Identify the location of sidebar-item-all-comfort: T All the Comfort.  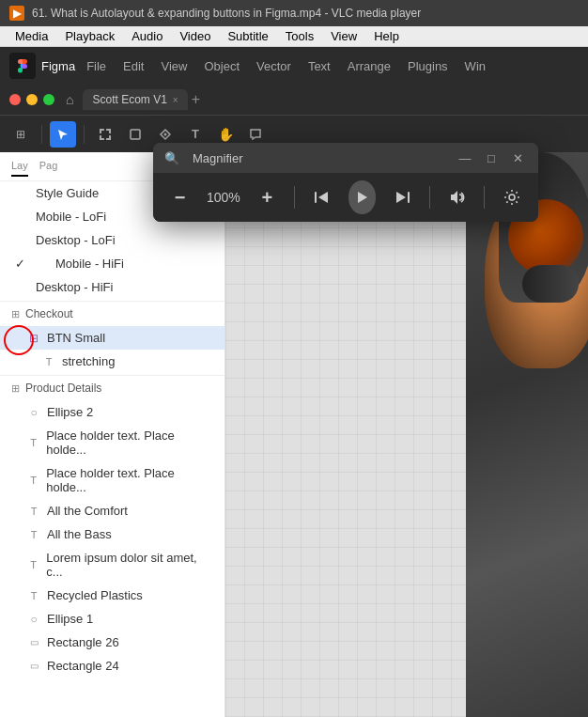
(113, 511).